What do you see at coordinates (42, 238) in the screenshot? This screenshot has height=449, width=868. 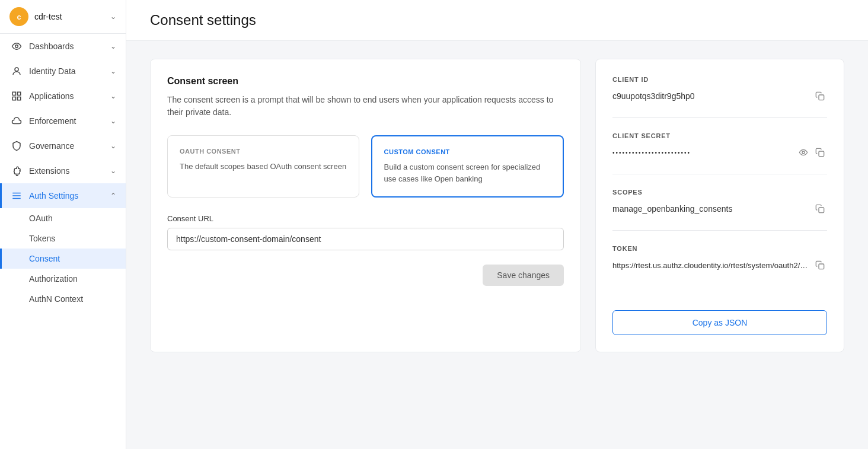 I see `subnav-tokens-label: Tokens` at bounding box center [42, 238].